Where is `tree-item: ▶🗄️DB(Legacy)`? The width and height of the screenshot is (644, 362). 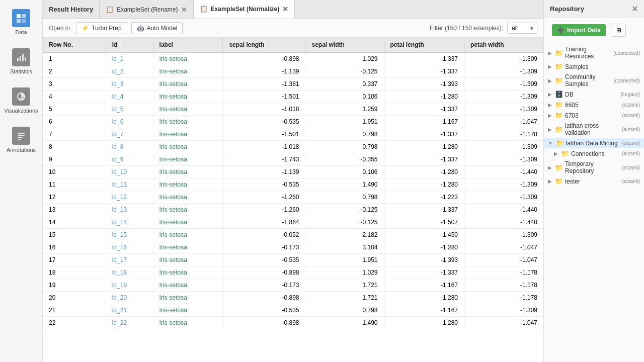 tree-item: ▶🗄️DB(Legacy) is located at coordinates (594, 95).